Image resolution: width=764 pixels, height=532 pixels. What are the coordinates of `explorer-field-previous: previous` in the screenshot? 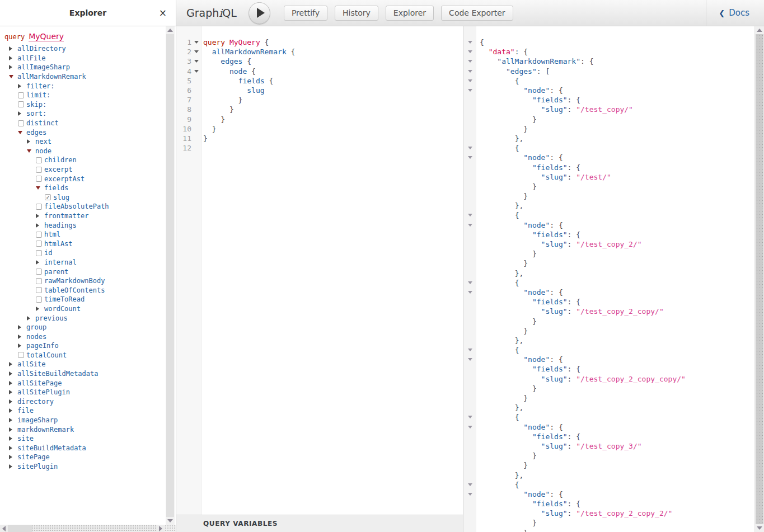 It's located at (85, 318).